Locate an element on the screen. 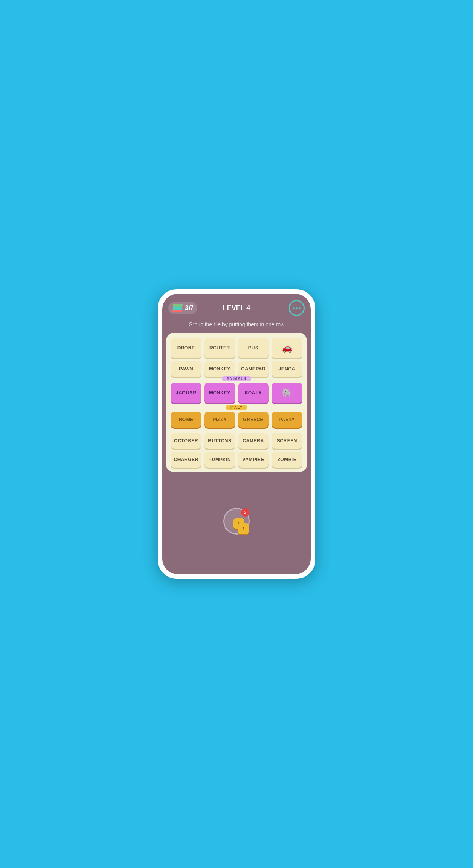 The image size is (473, 868). phone-inner: 3\7 LEVEL 4 Group the tile by putting th… is located at coordinates (237, 434).